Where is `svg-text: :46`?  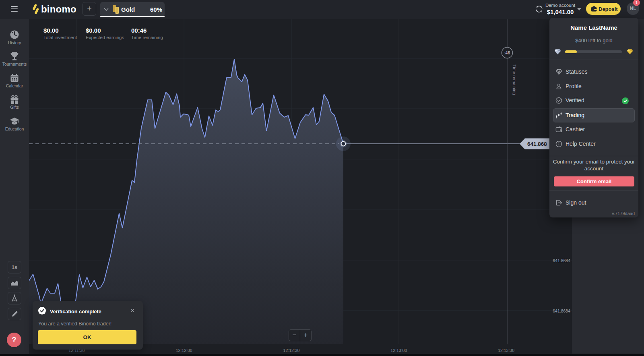
svg-text: :46 is located at coordinates (507, 53).